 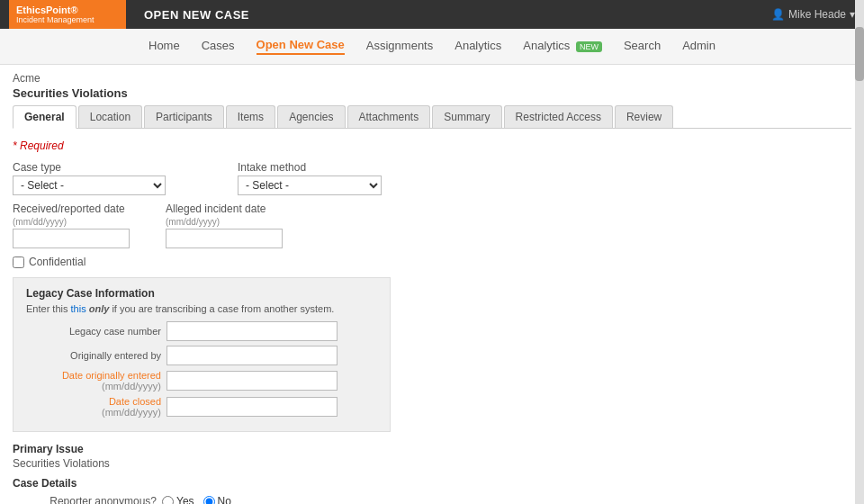 I want to click on dates-row: Received/reported date (mm/dd/yyyy) Alle…, so click(x=432, y=225).